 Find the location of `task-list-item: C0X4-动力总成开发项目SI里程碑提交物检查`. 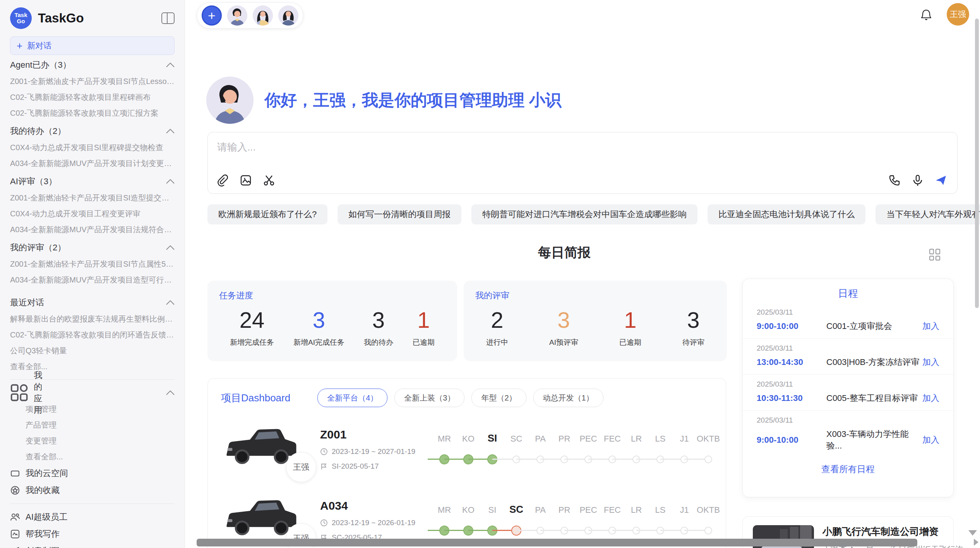

task-list-item: C0X4-动力总成开发项目SI里程碑提交物检查 is located at coordinates (92, 148).